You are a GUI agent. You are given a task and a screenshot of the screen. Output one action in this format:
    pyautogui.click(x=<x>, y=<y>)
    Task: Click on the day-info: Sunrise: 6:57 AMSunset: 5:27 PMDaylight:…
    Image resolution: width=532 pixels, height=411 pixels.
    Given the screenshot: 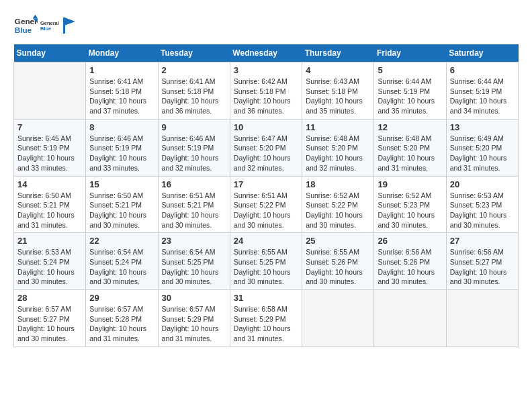 What is the action you would take?
    pyautogui.click(x=50, y=324)
    